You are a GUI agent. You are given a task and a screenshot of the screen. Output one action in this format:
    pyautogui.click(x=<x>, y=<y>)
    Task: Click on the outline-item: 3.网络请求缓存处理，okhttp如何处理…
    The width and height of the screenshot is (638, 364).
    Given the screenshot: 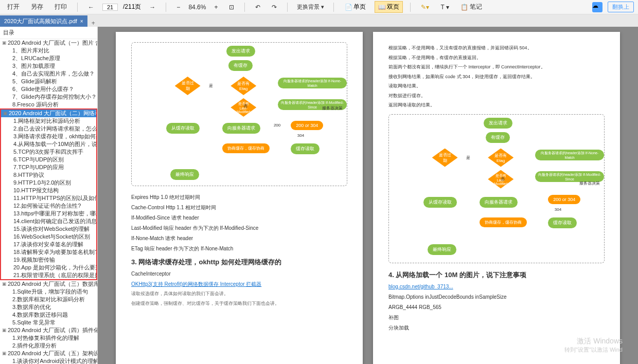 What is the action you would take?
    pyautogui.click(x=48, y=137)
    